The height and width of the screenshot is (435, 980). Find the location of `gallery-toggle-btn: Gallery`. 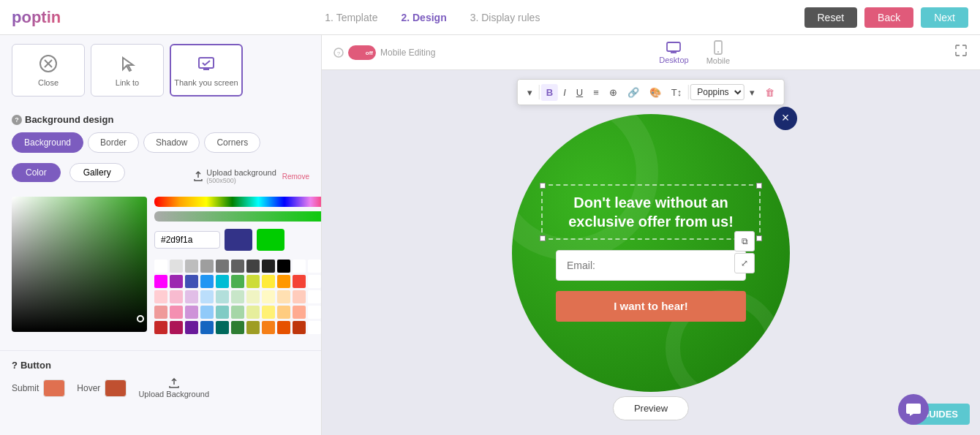

gallery-toggle-btn: Gallery is located at coordinates (97, 173).